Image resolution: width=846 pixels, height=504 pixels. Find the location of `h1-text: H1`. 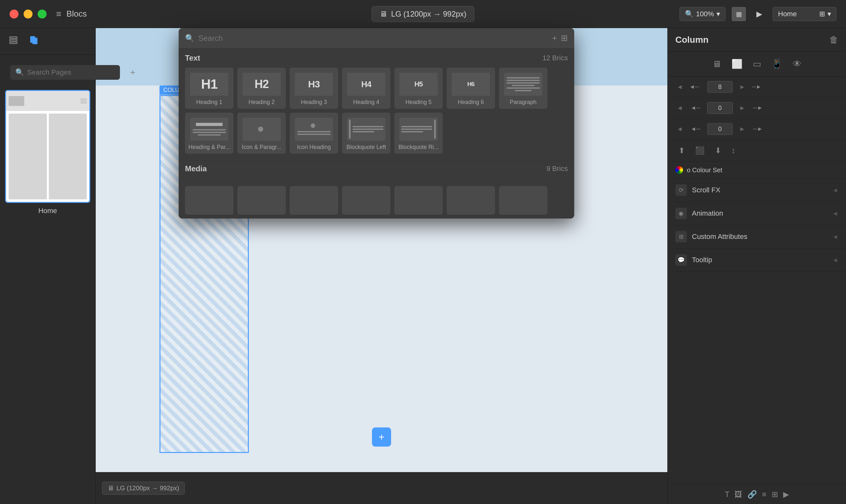

h1-text: H1 is located at coordinates (209, 84).